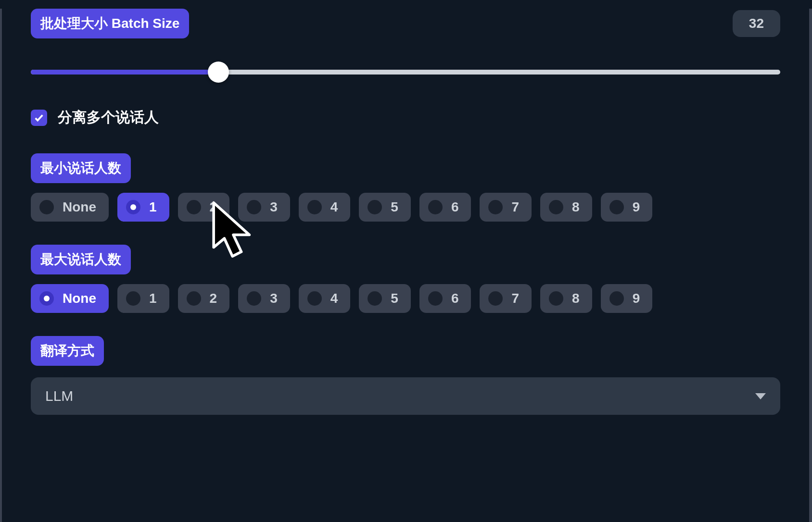  I want to click on max-speakers-option-7: 7, so click(506, 298).